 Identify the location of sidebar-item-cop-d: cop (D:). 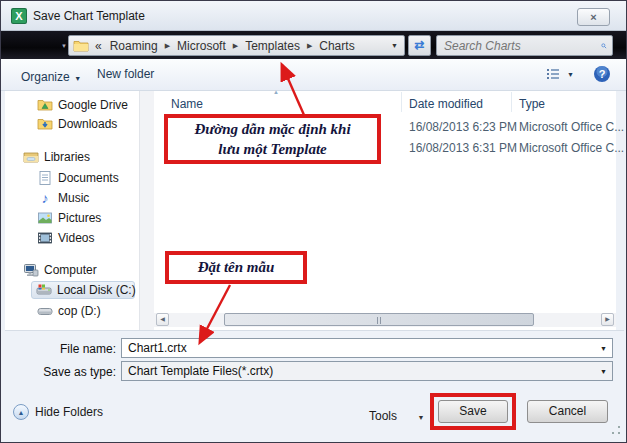
(69, 311).